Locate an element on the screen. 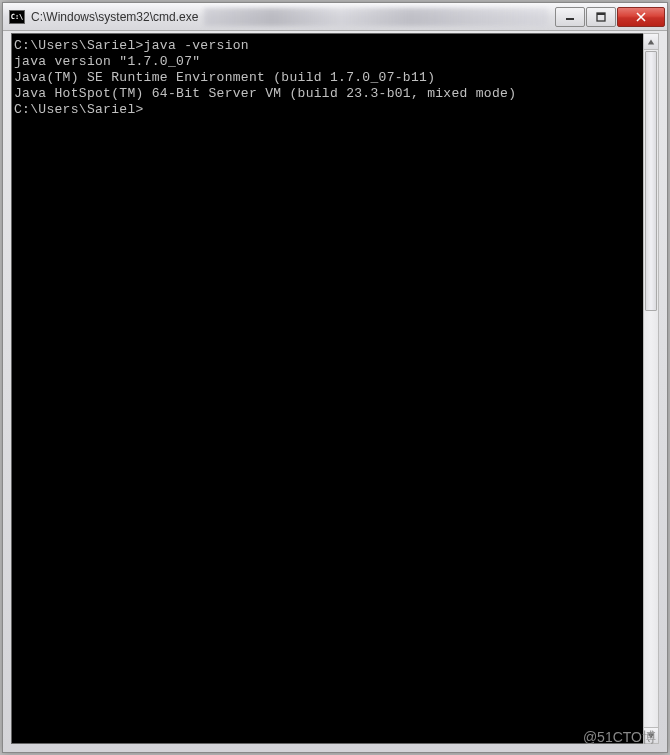 This screenshot has width=670, height=755. window-controls is located at coordinates (610, 17).